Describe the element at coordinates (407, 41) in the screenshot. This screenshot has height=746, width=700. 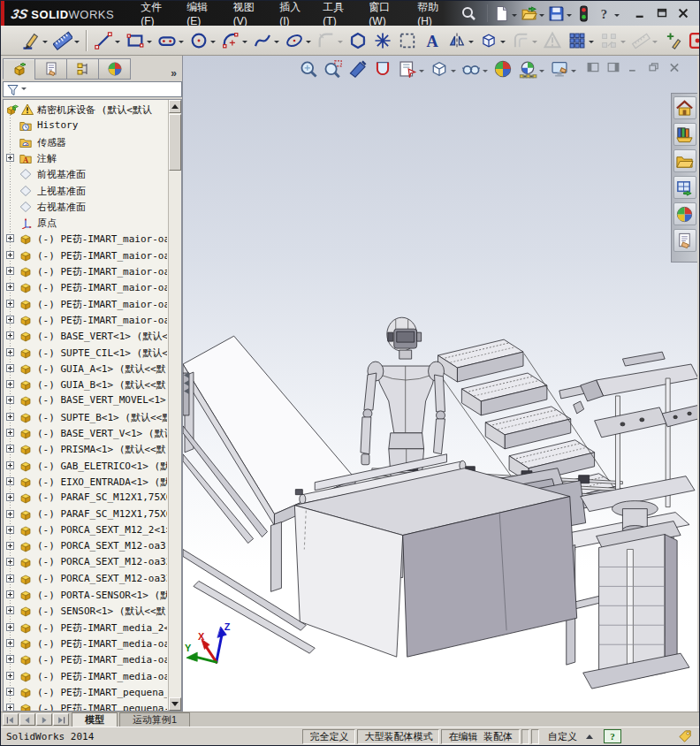
I see `selection-tool-button` at that location.